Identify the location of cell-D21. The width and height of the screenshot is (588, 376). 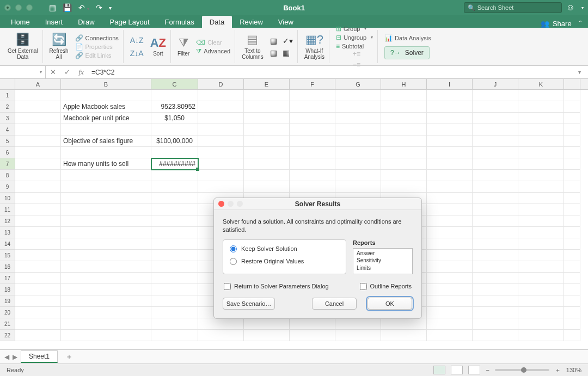
(221, 324).